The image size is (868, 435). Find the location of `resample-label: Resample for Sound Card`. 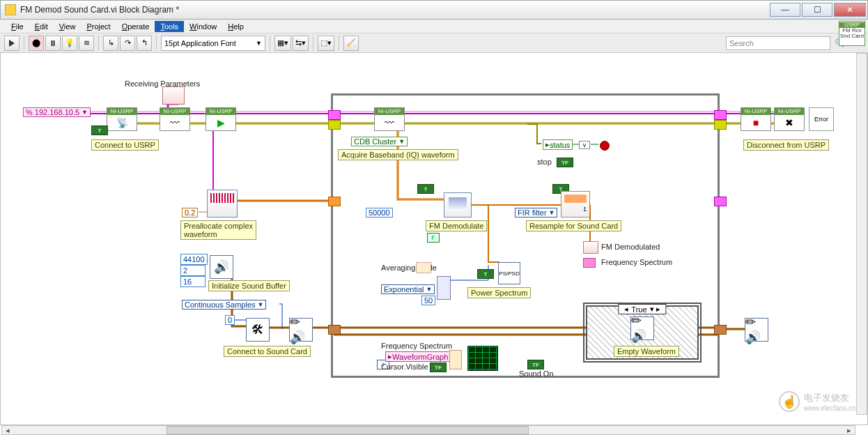

resample-label: Resample for Sound Card is located at coordinates (574, 226).